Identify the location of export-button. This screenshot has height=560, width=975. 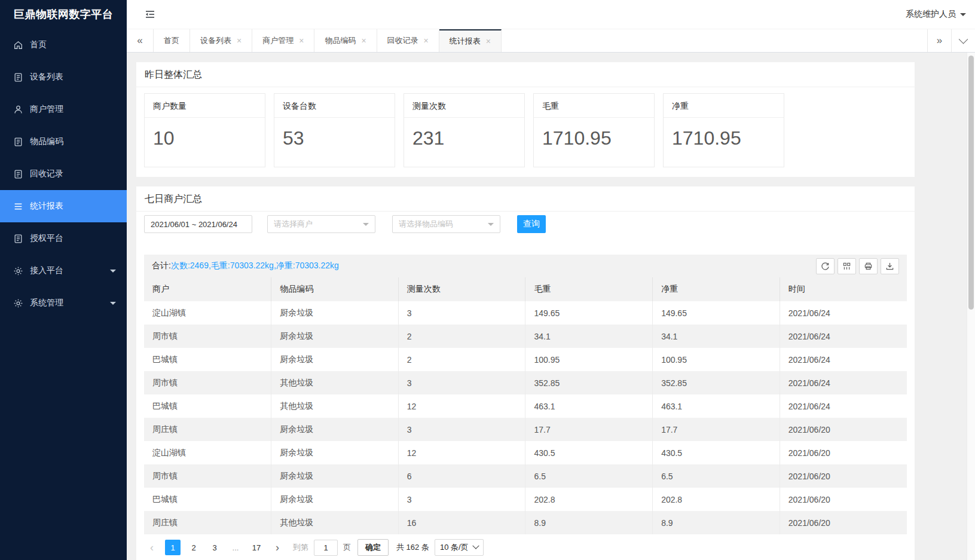
(890, 267).